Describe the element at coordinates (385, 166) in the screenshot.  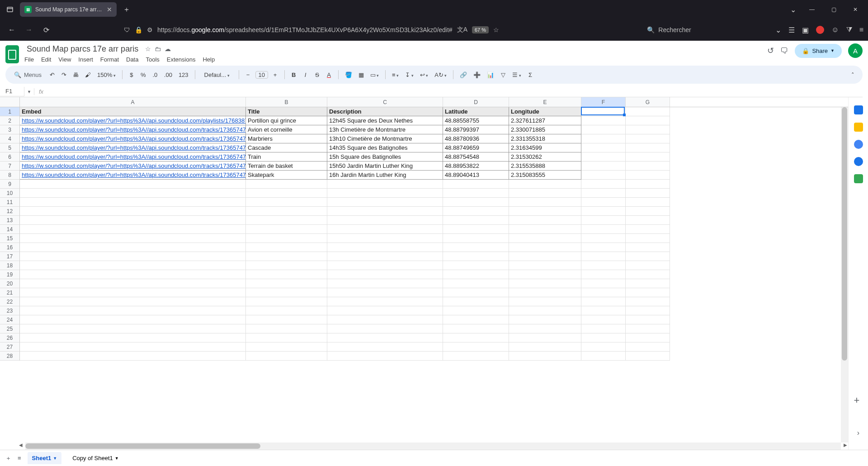
I see `cell: 15h50 Jardin Martin Luther King` at that location.